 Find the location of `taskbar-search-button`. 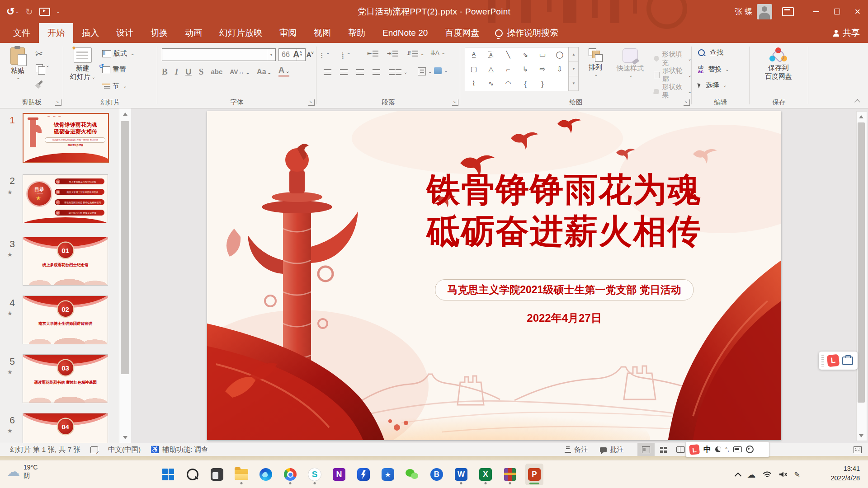

taskbar-search-button is located at coordinates (193, 474).